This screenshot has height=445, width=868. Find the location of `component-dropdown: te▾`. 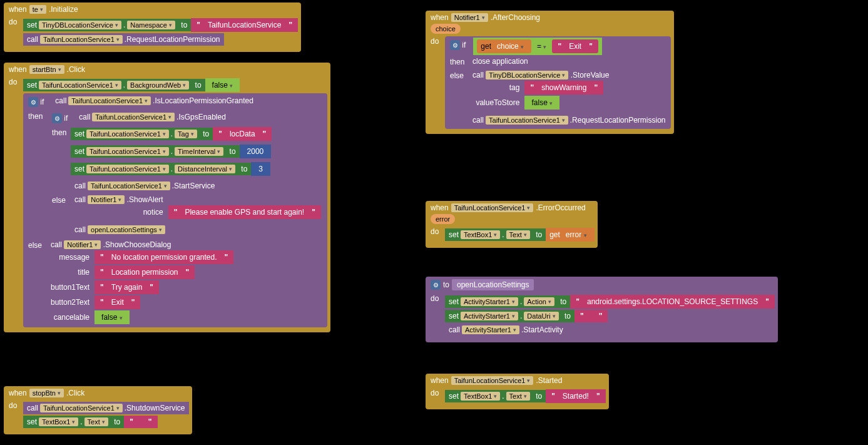

component-dropdown: te▾ is located at coordinates (38, 9).